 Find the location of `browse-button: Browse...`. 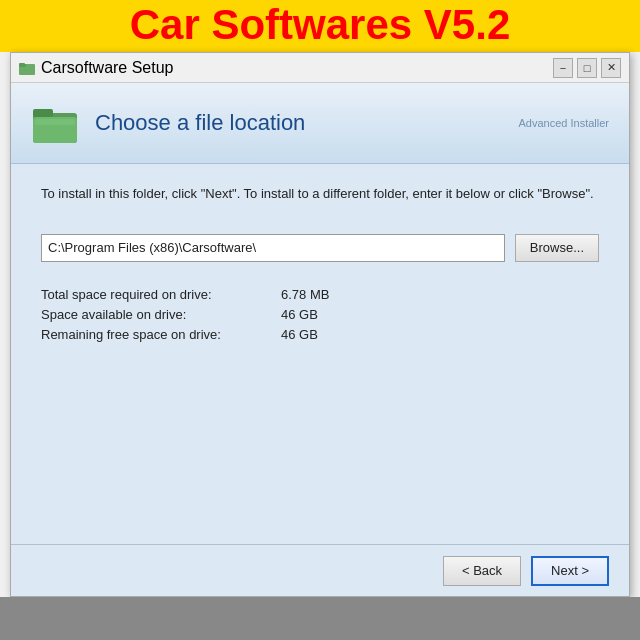

browse-button: Browse... is located at coordinates (557, 248).